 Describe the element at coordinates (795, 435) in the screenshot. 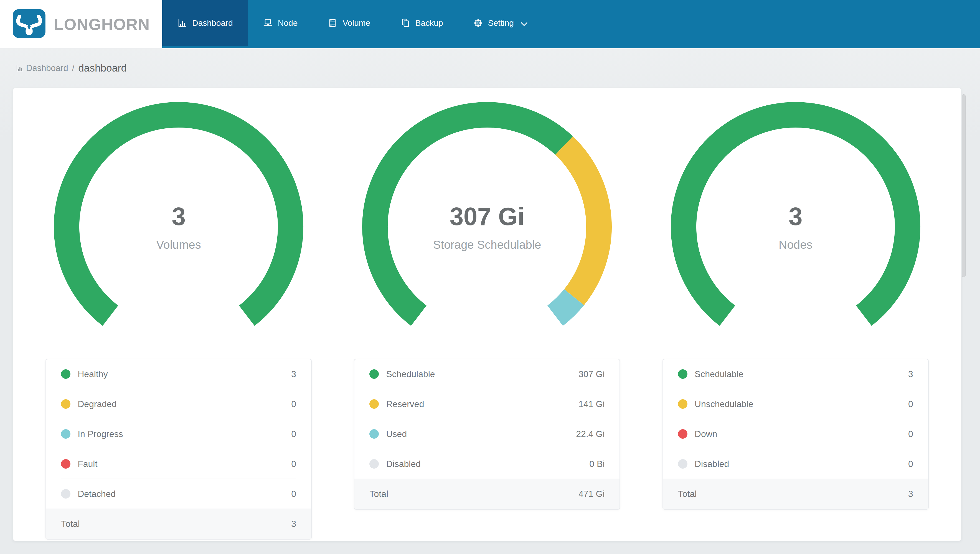

I see `legend-row: Down0` at that location.